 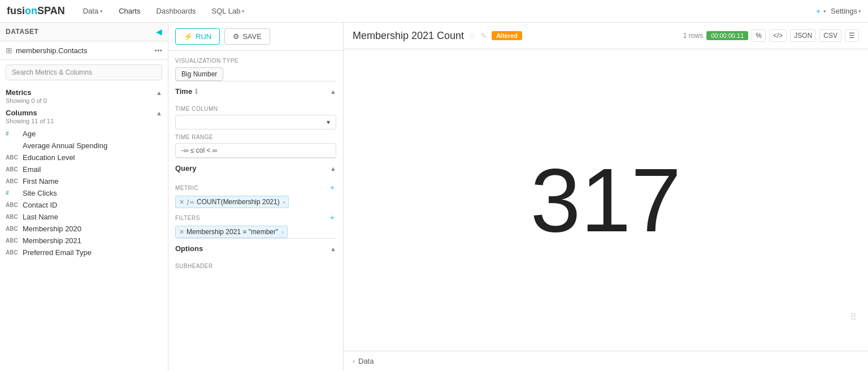 I want to click on run-button: ⚡ RUN, so click(x=198, y=36).